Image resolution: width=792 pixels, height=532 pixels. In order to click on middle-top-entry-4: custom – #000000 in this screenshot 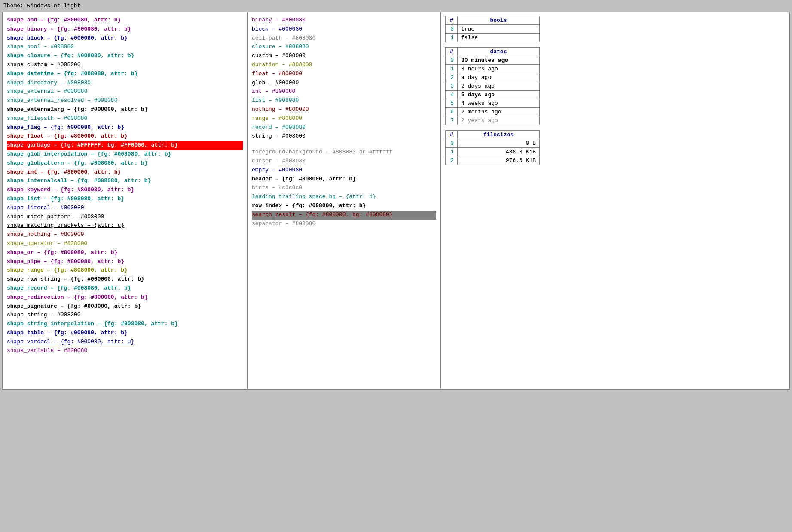, I will do `click(344, 56)`.